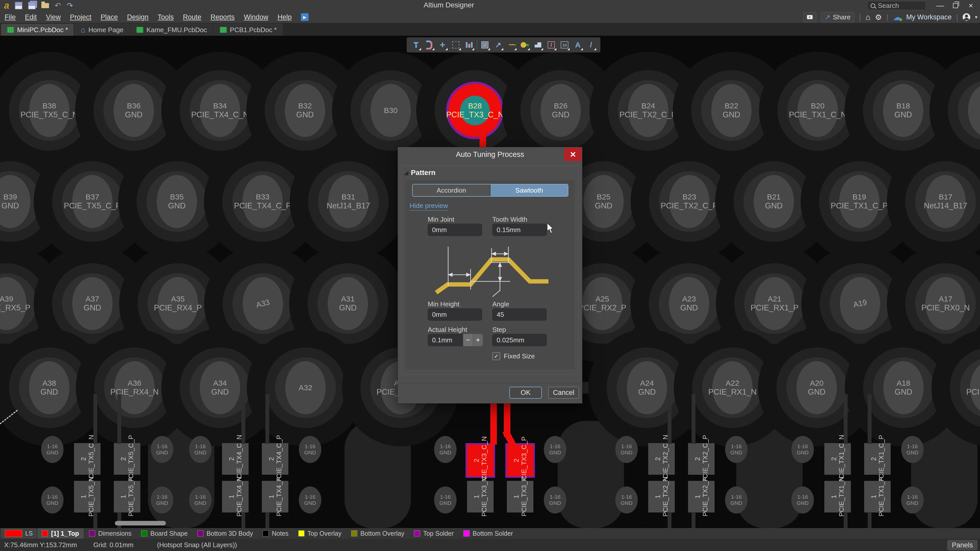 Image resolution: width=980 pixels, height=551 pixels. What do you see at coordinates (88, 459) in the screenshot?
I see `smd-pad-PCIE_TX5_C_N: 2PCIE_TX5_C_N` at bounding box center [88, 459].